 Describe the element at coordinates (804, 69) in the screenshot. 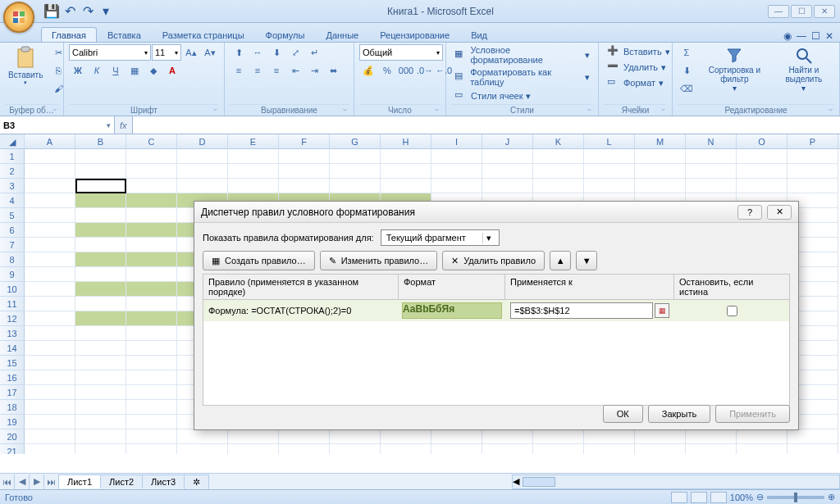

I see `find-select-button: Найти и выделить ▾` at that location.